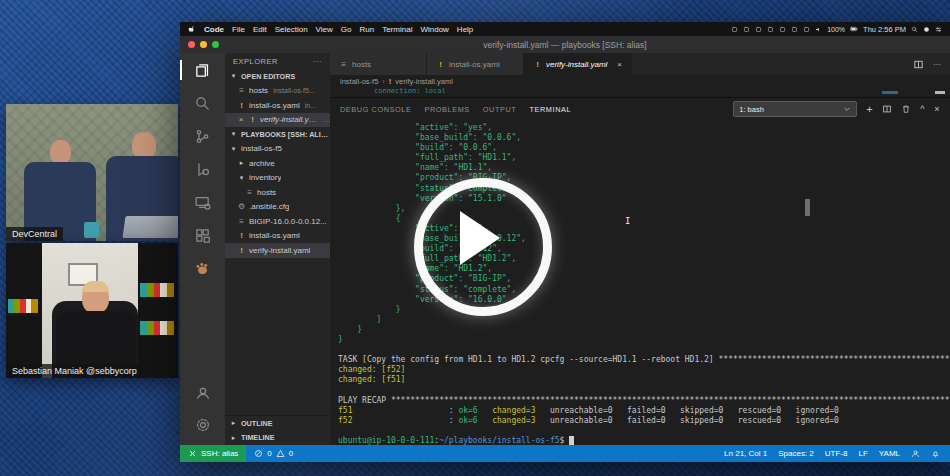 The width and height of the screenshot is (950, 476). What do you see at coordinates (465, 30) in the screenshot?
I see `menu-item-help: Help` at bounding box center [465, 30].